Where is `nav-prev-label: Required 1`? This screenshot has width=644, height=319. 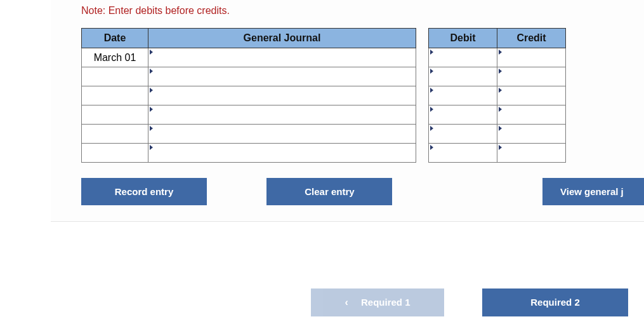
nav-prev-label: Required 1 is located at coordinates (386, 302).